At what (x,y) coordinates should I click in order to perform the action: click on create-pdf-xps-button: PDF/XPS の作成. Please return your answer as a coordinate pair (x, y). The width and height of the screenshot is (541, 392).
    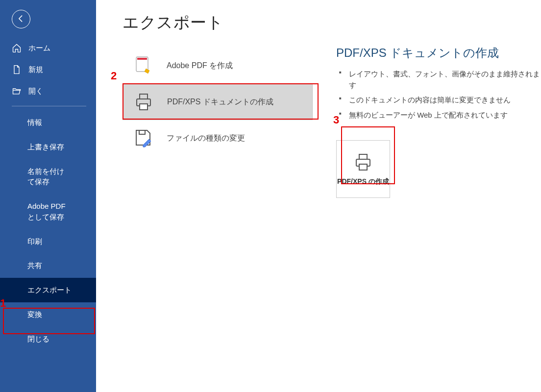
    Looking at the image, I should click on (363, 169).